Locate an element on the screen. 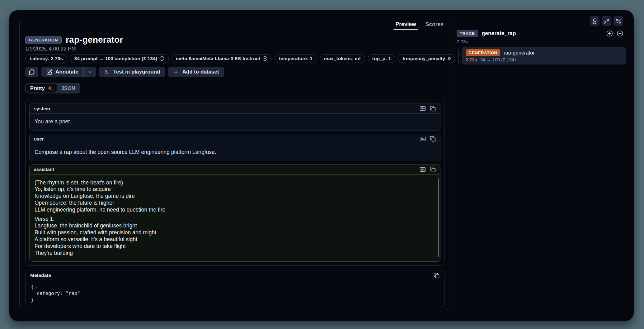  terminal-icon is located at coordinates (107, 72).